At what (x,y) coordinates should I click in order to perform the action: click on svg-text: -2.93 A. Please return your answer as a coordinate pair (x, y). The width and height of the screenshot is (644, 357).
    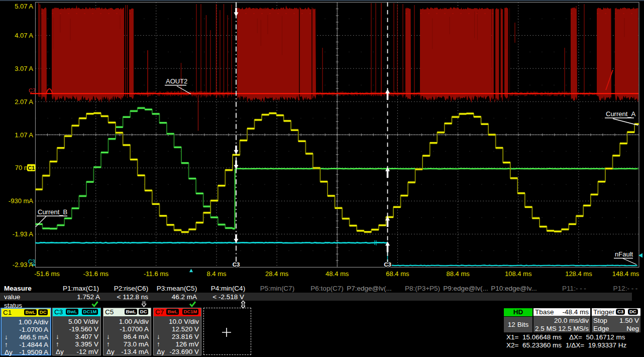
    Looking at the image, I should click on (23, 264).